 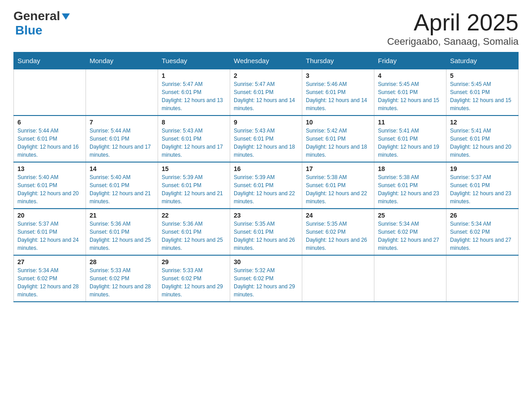 What do you see at coordinates (483, 232) in the screenshot?
I see `calendar-day-cell: 26Sunrise: 5:34 AMSunset: 6:02 PMDayligh…` at bounding box center [483, 232].